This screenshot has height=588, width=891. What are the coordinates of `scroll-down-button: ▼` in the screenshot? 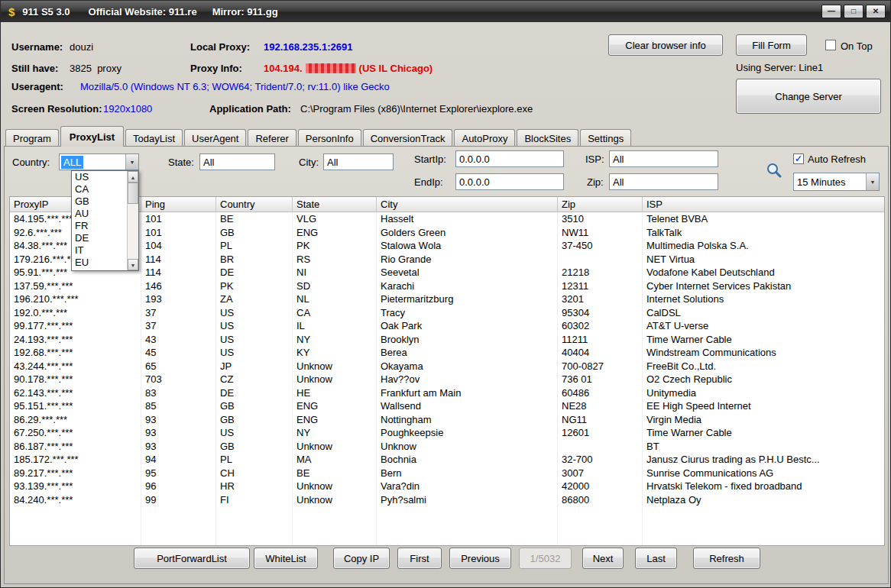 It's located at (133, 264).